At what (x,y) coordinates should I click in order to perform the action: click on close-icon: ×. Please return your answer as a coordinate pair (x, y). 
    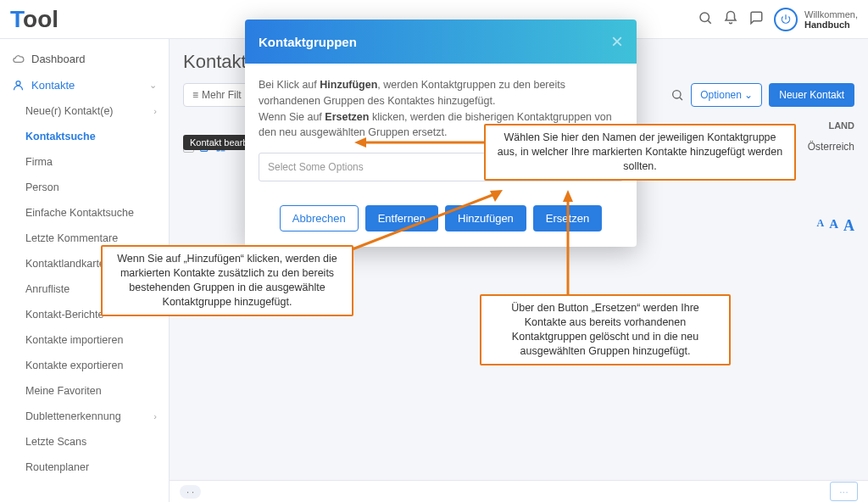
    Looking at the image, I should click on (617, 42).